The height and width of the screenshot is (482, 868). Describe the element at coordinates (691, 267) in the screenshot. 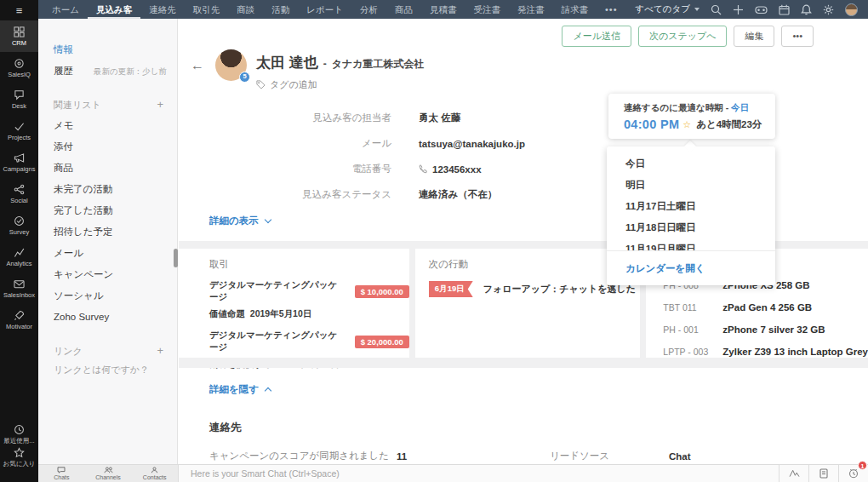

I see `open-calendar-link: カレンダーを開く` at that location.